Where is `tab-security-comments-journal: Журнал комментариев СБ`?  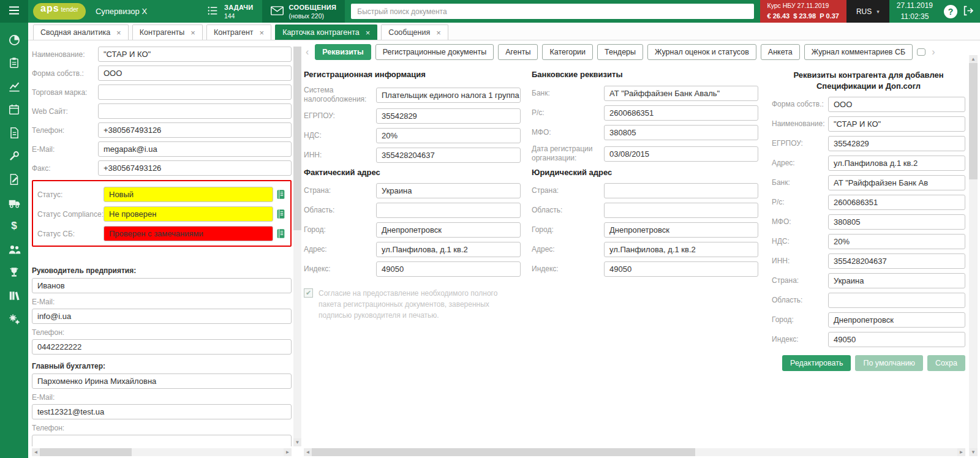 tab-security-comments-journal: Журнал комментариев СБ is located at coordinates (859, 52).